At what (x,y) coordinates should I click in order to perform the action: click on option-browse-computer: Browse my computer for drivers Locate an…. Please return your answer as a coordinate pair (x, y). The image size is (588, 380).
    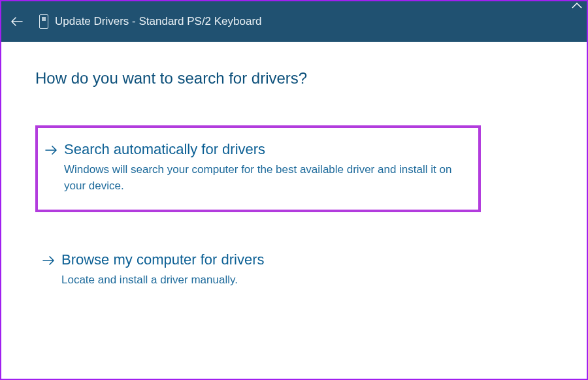
    Looking at the image, I should click on (258, 270).